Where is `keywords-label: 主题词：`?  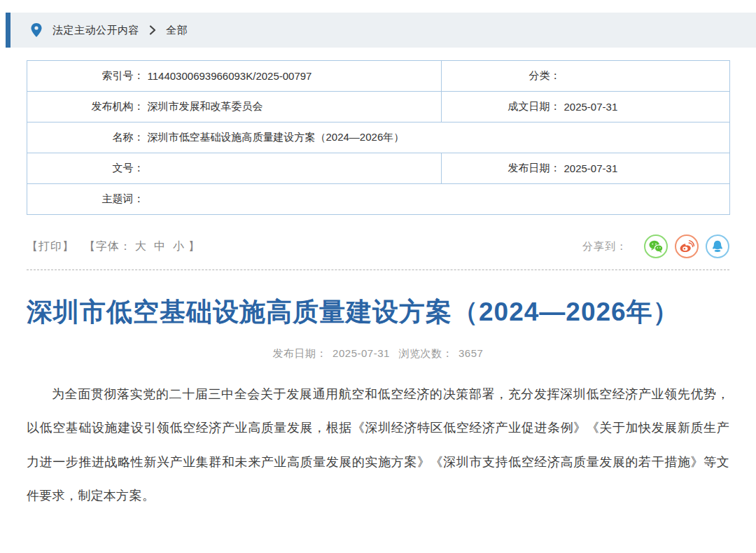 keywords-label: 主题词： is located at coordinates (85, 200).